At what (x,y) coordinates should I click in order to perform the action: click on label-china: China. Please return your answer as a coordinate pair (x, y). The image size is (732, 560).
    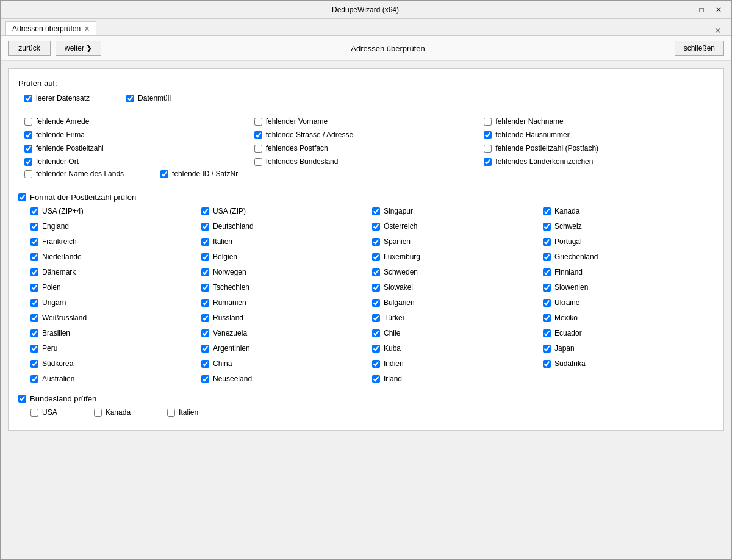
    Looking at the image, I should click on (222, 364).